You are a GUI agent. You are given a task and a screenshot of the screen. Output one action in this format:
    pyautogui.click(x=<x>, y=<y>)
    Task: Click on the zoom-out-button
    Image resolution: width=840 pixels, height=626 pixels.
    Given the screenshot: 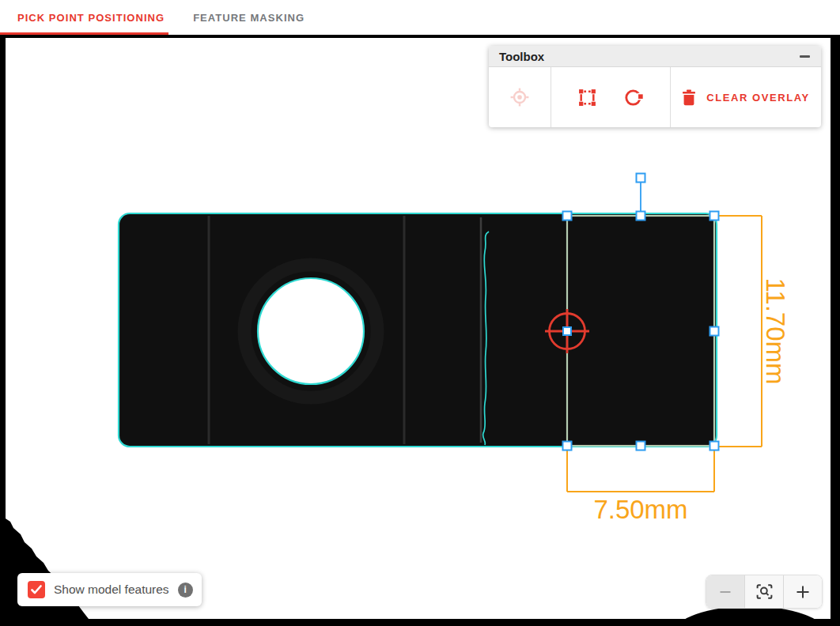 What is the action you would take?
    pyautogui.click(x=725, y=591)
    